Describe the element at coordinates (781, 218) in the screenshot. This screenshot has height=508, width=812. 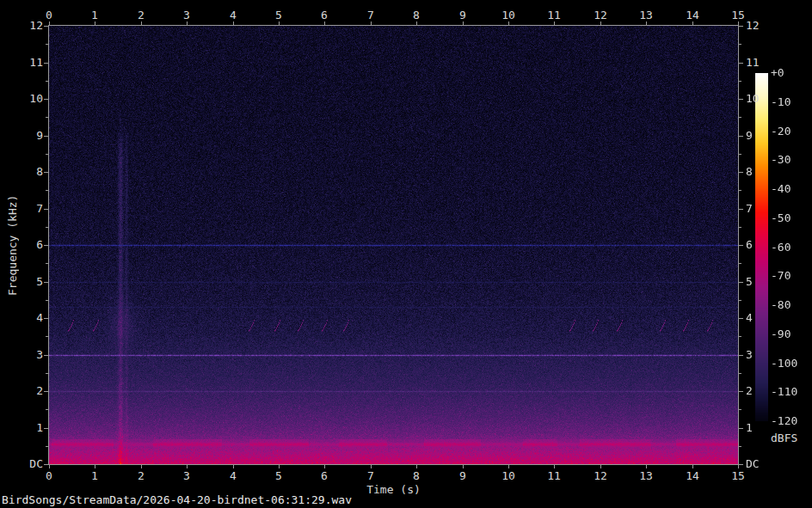
I see `colorbar-tick-label: -50` at that location.